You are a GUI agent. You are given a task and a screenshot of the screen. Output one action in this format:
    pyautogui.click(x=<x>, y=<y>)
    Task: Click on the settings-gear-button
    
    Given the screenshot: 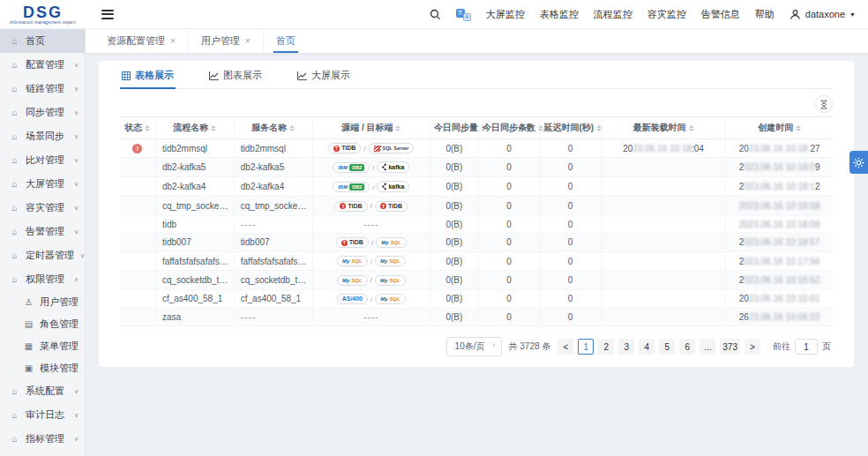 What is the action you would take?
    pyautogui.click(x=859, y=162)
    